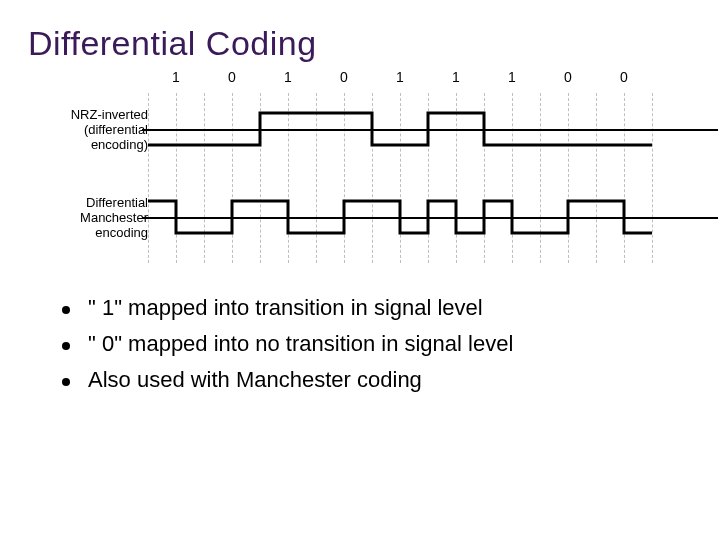  Describe the element at coordinates (232, 77) in the screenshot. I see `bit-1: 0` at that location.